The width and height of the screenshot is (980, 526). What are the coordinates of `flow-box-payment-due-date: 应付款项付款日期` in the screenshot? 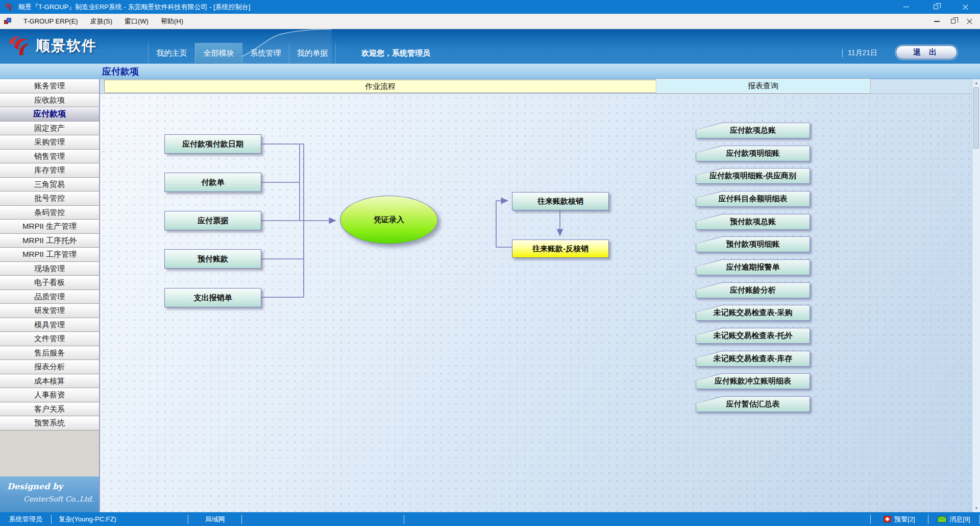 It's located at (213, 144).